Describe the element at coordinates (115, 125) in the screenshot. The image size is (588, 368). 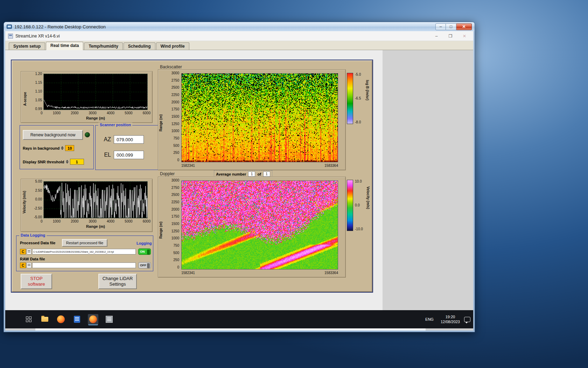
I see `scanner-position-title: Scanner position` at that location.